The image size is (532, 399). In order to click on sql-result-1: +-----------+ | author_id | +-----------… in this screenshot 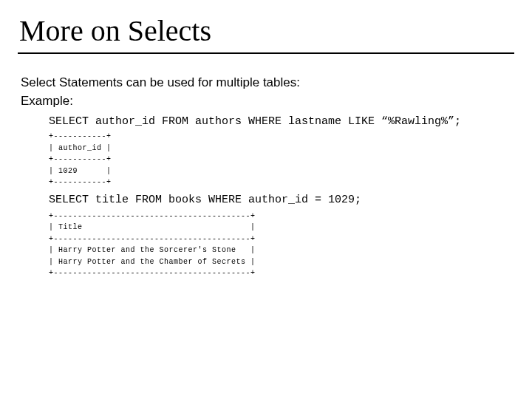, I will do `click(282, 160)`.